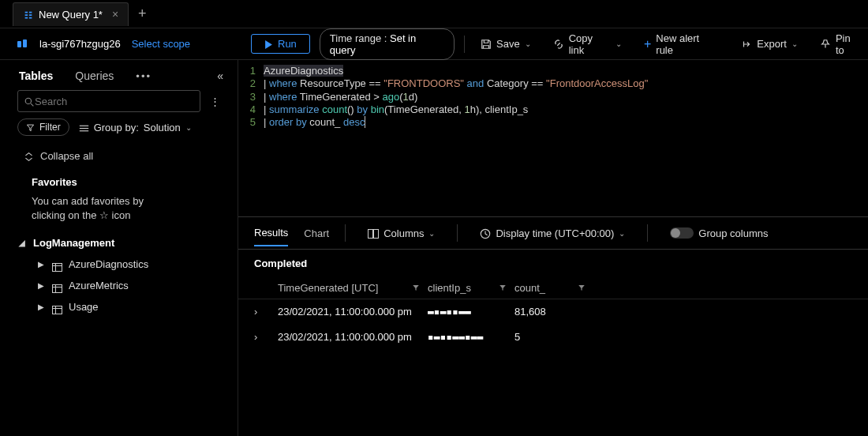 Image resolution: width=868 pixels, height=436 pixels. What do you see at coordinates (118, 156) in the screenshot?
I see `collapse-all-link: Collapse all` at bounding box center [118, 156].